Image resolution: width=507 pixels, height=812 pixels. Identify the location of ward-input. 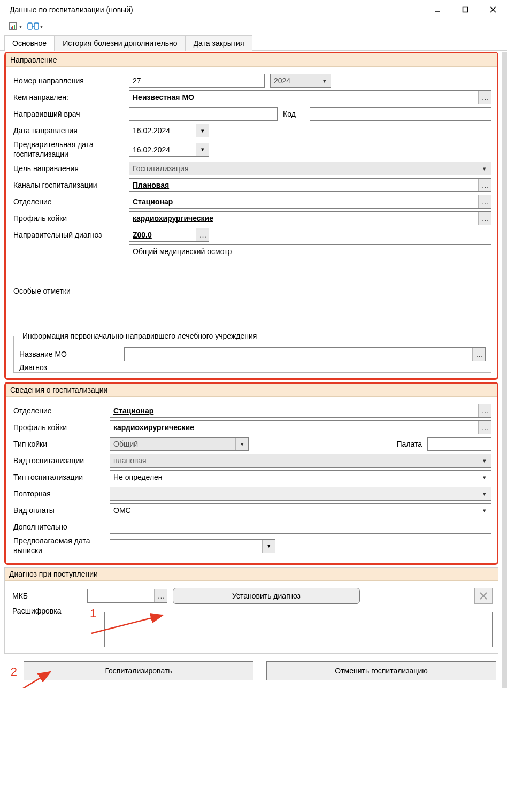
(459, 444).